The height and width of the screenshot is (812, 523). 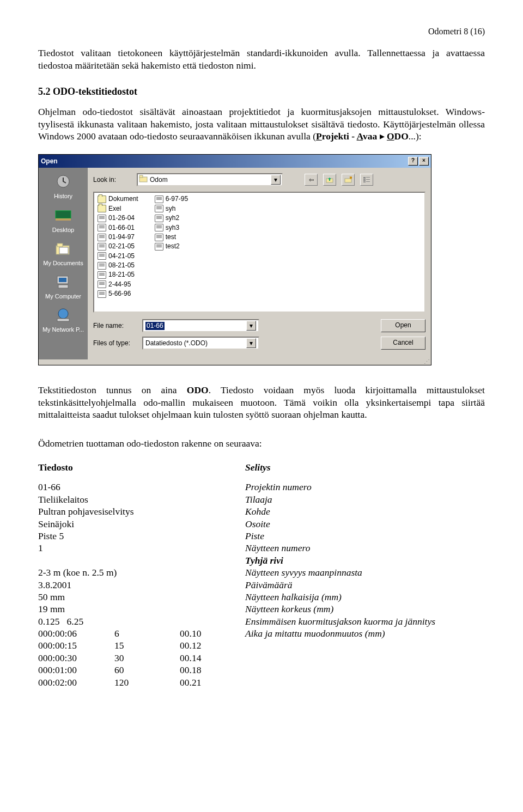 What do you see at coordinates (142, 572) in the screenshot?
I see `structure-cell-file: 2-3 m (koe n. 2.5 m)` at bounding box center [142, 572].